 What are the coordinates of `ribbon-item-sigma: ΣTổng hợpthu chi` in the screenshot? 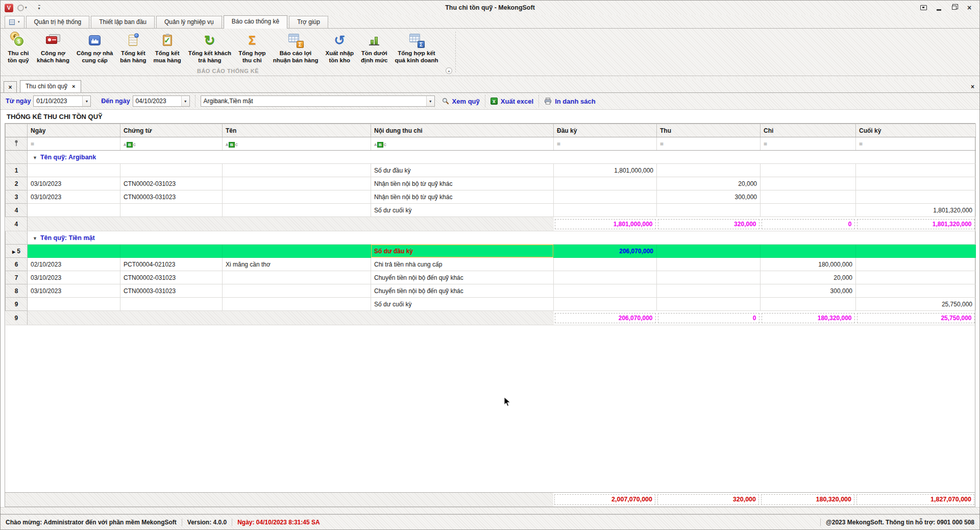 It's located at (252, 48).